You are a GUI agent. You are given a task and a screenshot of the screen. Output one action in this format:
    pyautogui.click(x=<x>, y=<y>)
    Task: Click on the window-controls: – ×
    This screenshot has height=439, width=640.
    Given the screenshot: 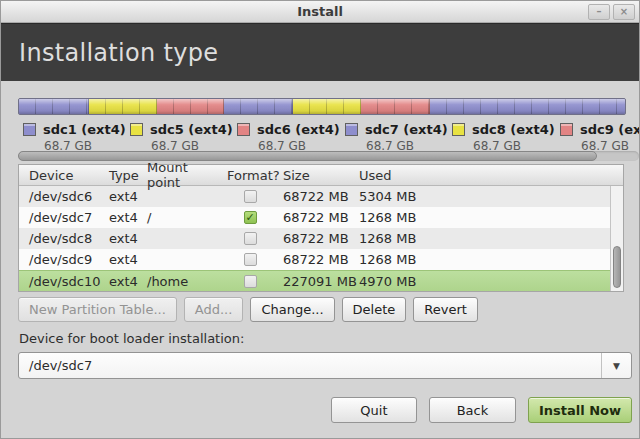 What is the action you would take?
    pyautogui.click(x=612, y=12)
    